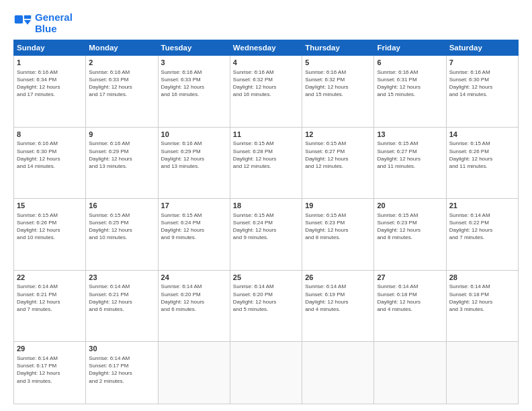  I want to click on header-sunday: Sunday, so click(50, 48).